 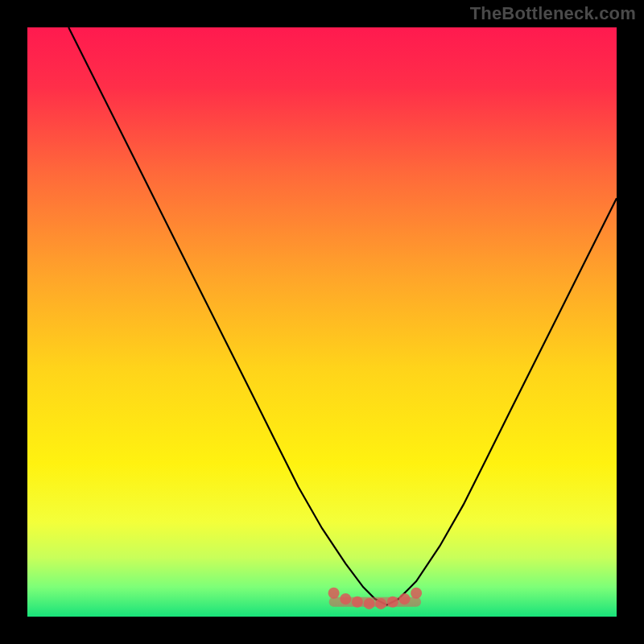 I want to click on watermark-text: TheBottleneck.com, so click(x=553, y=14).